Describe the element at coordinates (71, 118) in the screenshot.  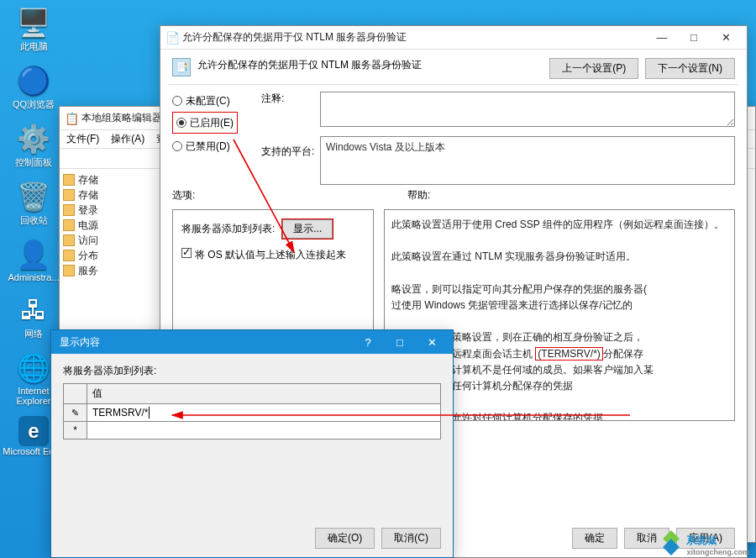
I see `gpedit-icon: 📋` at that location.